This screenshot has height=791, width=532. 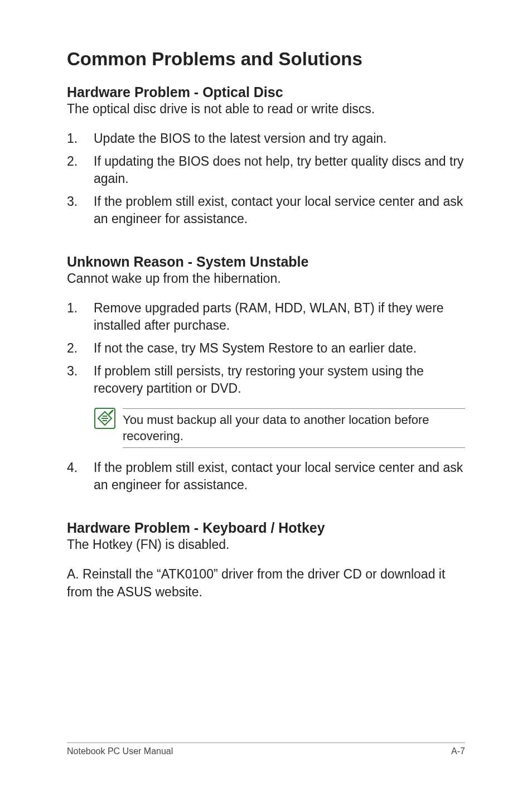 What do you see at coordinates (266, 348) in the screenshot?
I see `list-item: 2. If not the case, try MS System Restor…` at bounding box center [266, 348].